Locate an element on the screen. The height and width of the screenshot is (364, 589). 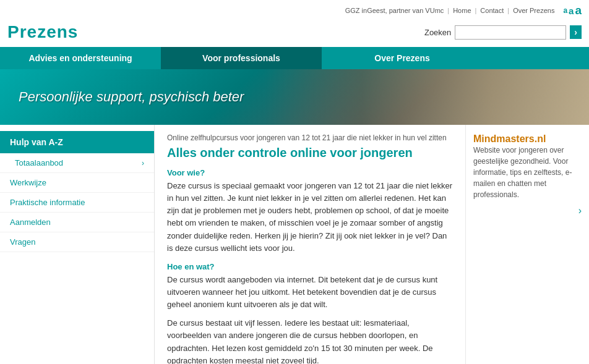
section2-text: De cursus wordt aangeboden via internet.… is located at coordinates (310, 292).